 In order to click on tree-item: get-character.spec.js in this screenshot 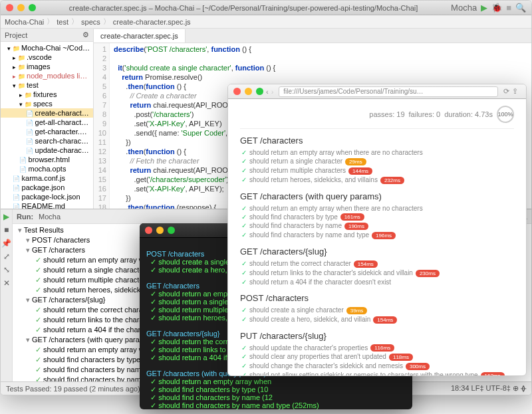, I will do `click(47, 132)`.